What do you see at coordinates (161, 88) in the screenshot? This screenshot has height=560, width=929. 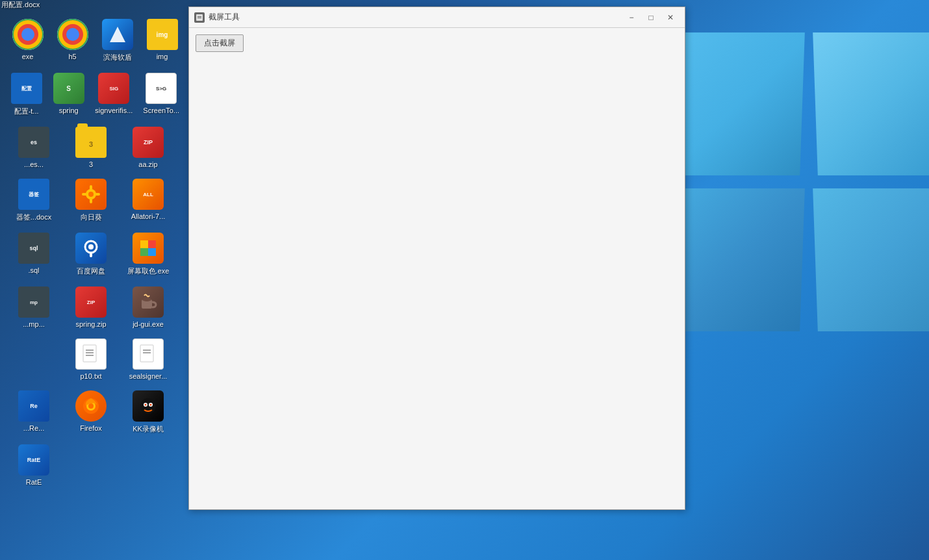 I see `screento-icon: S>G` at bounding box center [161, 88].